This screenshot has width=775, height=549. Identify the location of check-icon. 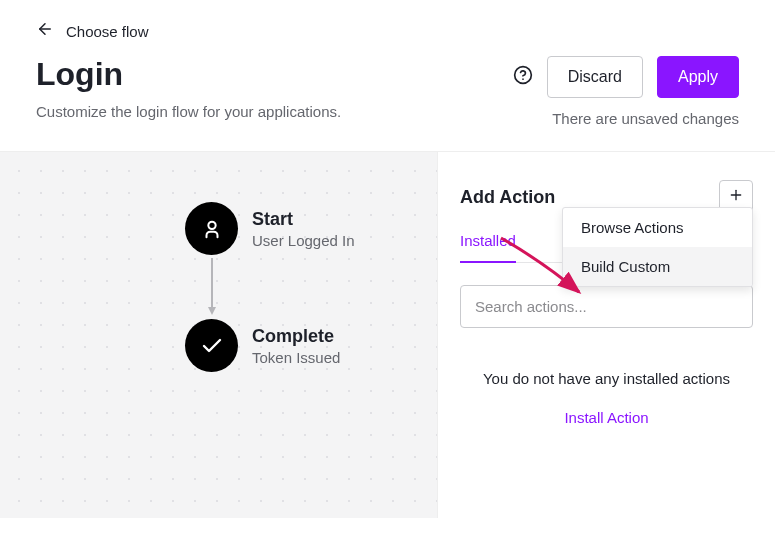
(212, 346).